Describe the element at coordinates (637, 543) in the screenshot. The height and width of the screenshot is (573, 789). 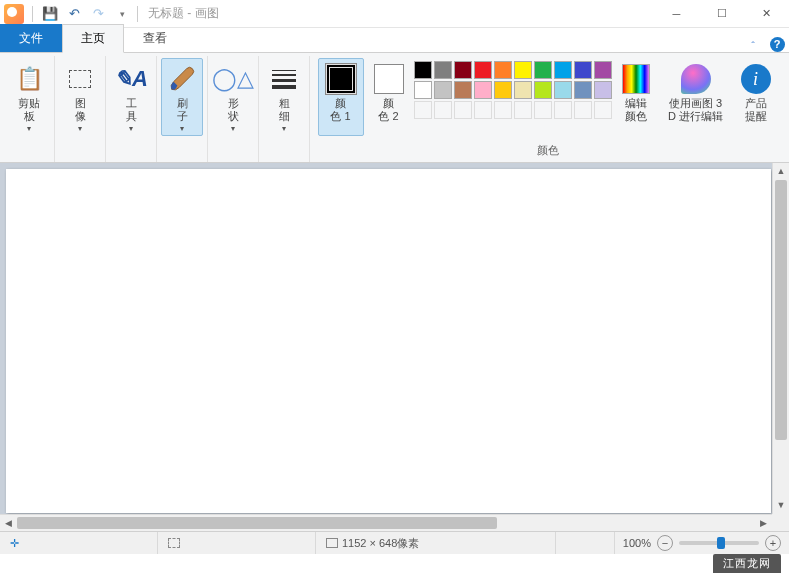
I see `zoom-level-text: 100%` at that location.